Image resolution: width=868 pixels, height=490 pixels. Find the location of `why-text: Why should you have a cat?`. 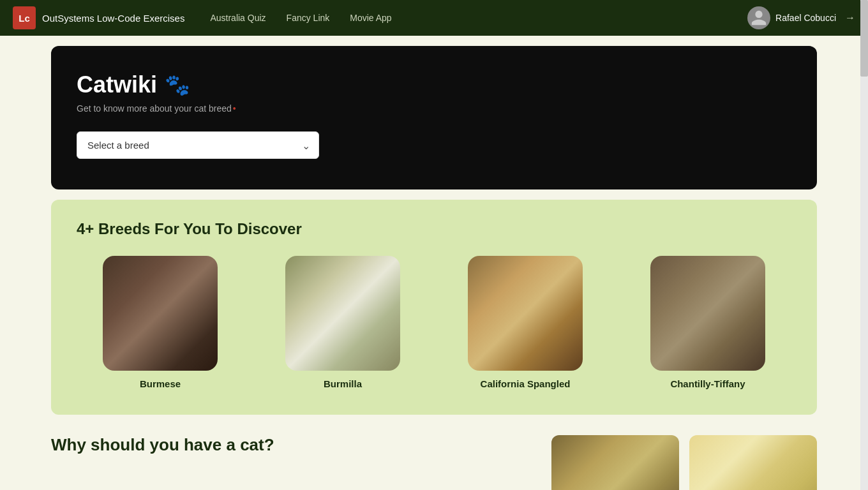

why-text: Why should you have a cat? is located at coordinates (291, 450).